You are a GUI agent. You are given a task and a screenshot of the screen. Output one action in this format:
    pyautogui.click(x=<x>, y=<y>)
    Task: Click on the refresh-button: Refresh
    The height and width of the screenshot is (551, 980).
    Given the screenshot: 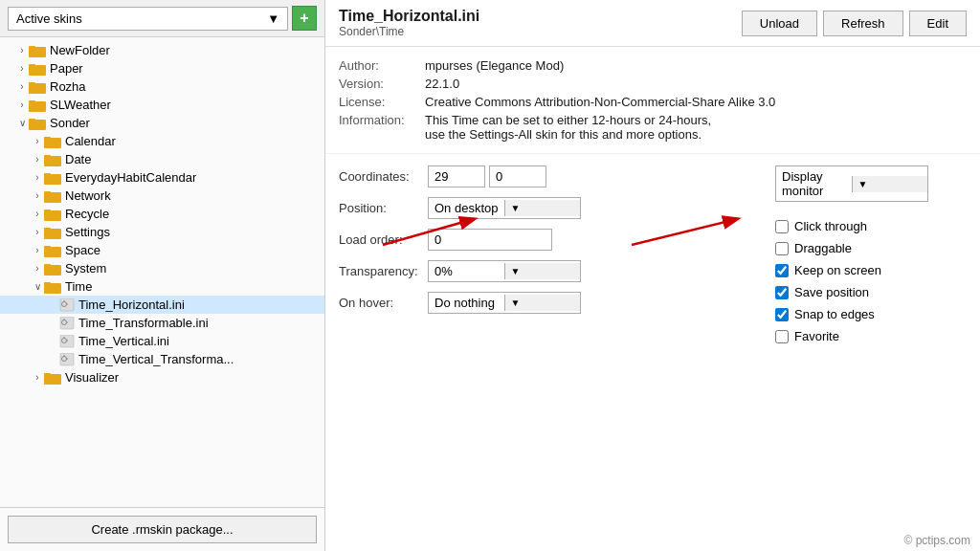 What is the action you would take?
    pyautogui.click(x=863, y=23)
    